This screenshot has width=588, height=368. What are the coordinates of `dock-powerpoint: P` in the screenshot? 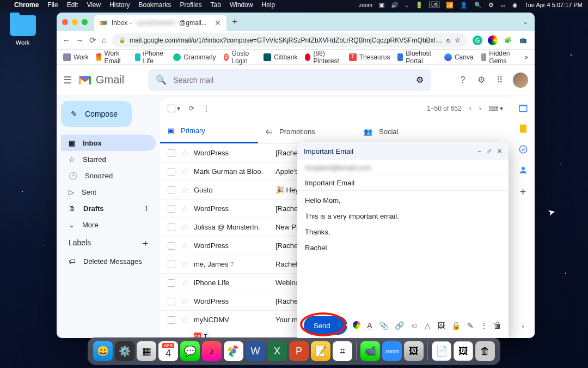 It's located at (299, 351).